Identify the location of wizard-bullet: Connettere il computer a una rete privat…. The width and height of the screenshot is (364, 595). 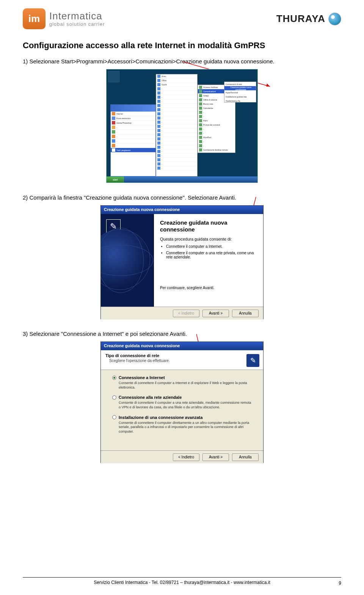
(212, 255).